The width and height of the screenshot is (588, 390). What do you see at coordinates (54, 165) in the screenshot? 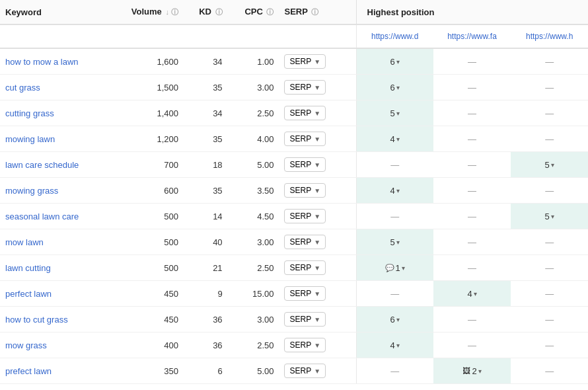
I see `keyword-cell: lawn care schedule` at bounding box center [54, 165].